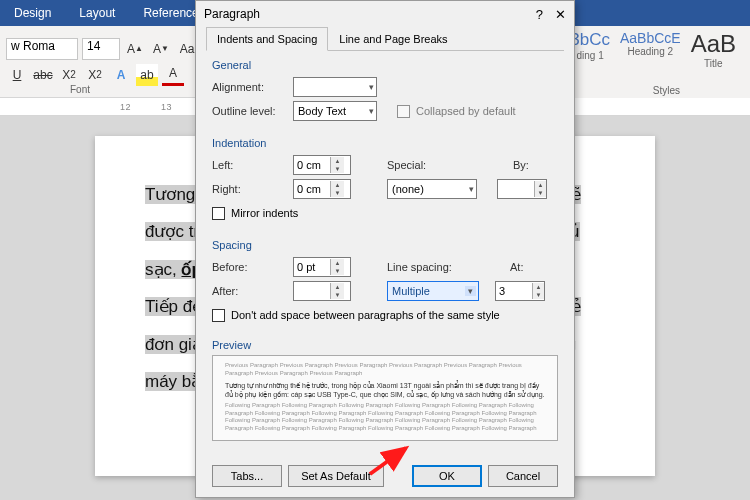  Describe the element at coordinates (218, 214) in the screenshot. I see `mirror-indents-checkbox` at that location.